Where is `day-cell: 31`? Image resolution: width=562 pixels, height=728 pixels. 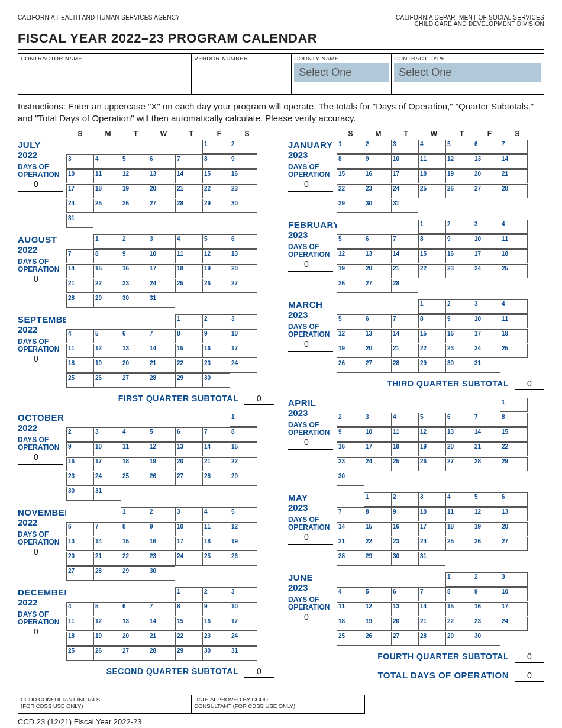
day-cell: 31 is located at coordinates (486, 366).